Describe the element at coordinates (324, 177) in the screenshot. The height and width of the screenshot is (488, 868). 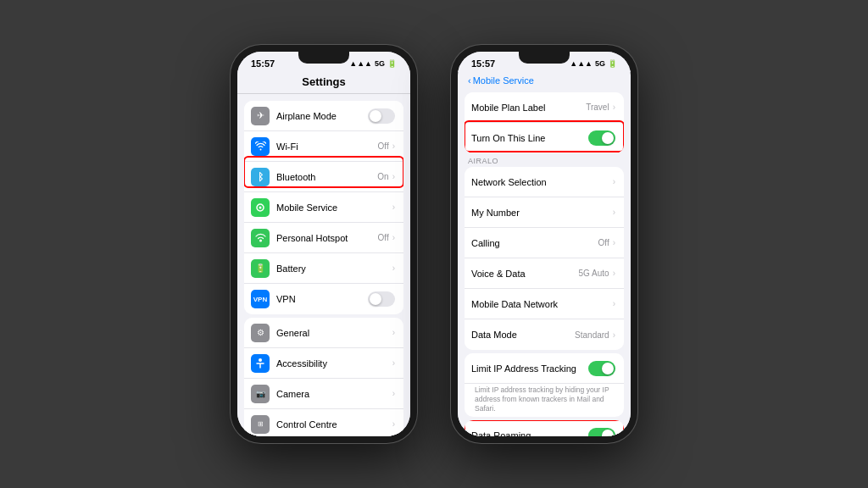
I see `bluetooth-item: ᛒ Bluetooth On ›` at that location.